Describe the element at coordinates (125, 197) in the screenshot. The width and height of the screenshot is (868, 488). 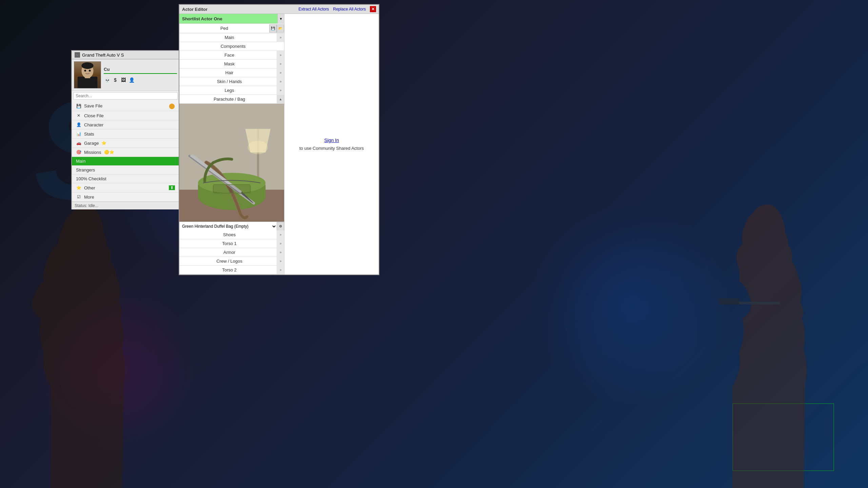
I see `nav-item-more: ☑ More` at that location.